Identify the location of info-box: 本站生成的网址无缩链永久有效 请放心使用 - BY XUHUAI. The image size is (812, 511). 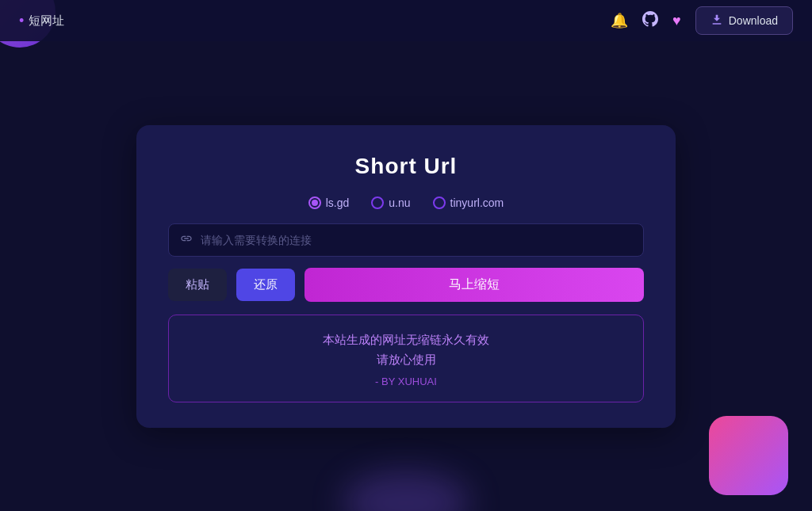
(406, 358).